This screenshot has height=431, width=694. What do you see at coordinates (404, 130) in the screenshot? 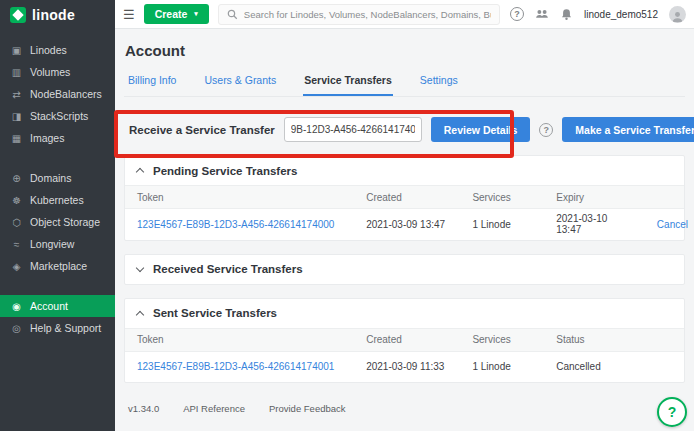
I see `receive-transfer-row: Receive a Service Transfer Review Detail…` at bounding box center [404, 130].